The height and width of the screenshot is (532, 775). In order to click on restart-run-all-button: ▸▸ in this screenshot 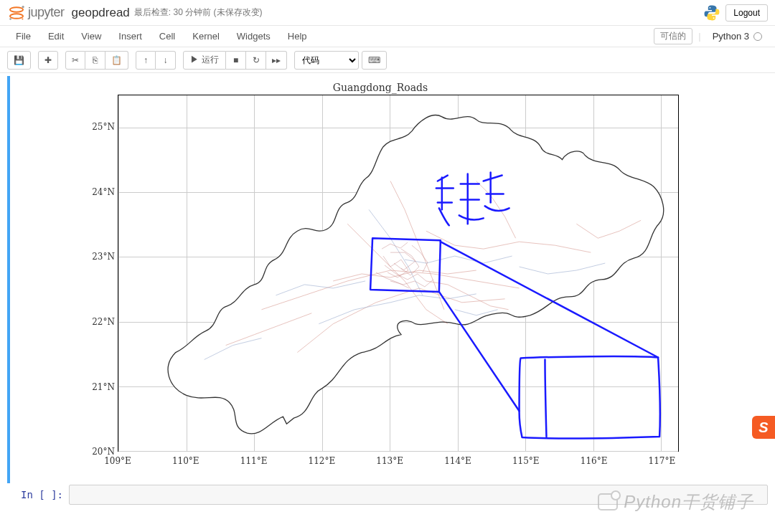, I will do `click(277, 60)`.